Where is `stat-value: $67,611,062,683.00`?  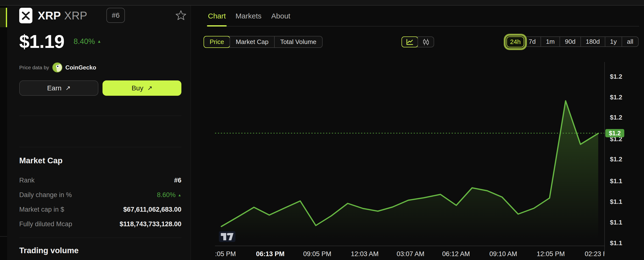 stat-value: $67,611,062,683.00 is located at coordinates (152, 210).